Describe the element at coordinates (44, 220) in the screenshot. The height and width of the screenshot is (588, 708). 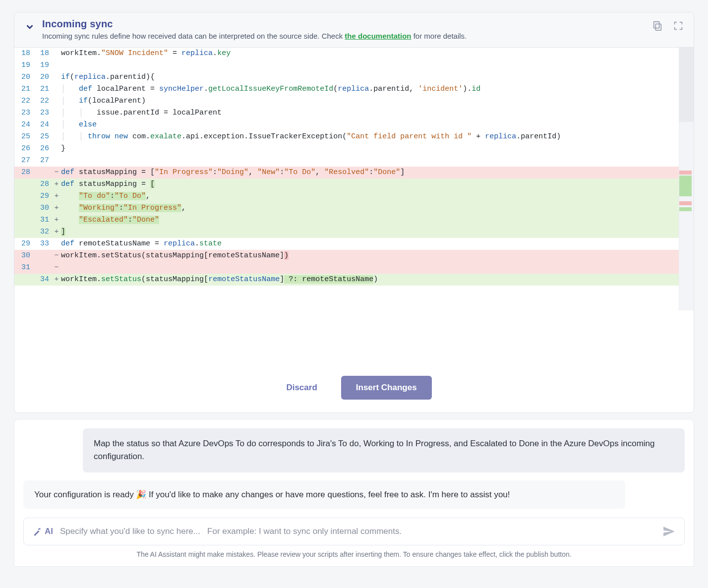
I see `line-number-new: 31` at that location.